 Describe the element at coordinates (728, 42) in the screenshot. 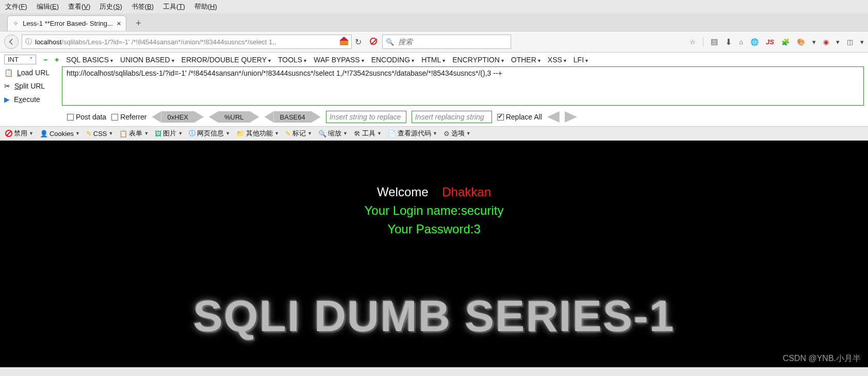

I see `download-icon: ⬇` at that location.